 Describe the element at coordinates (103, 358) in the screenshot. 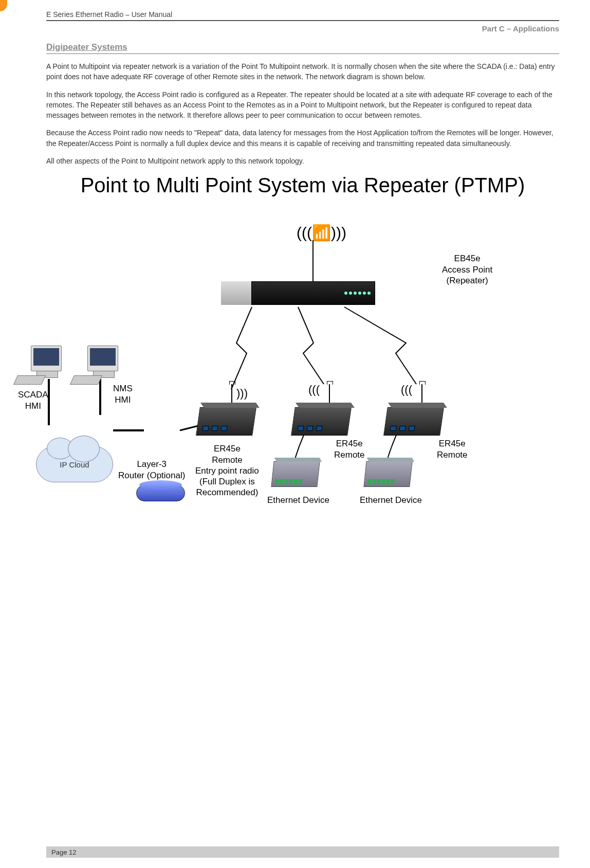

I see `nms-pc` at that location.